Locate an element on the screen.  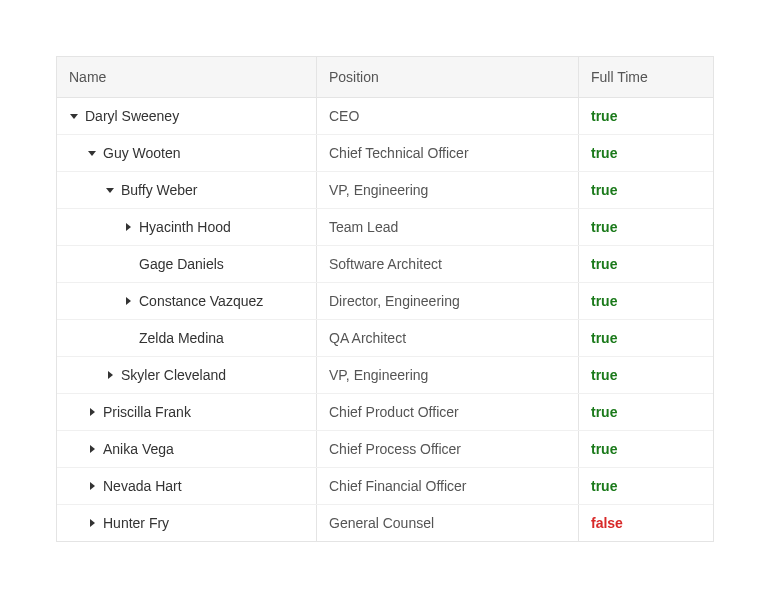
position-cell: Director, Engineering is located at coordinates (448, 301).